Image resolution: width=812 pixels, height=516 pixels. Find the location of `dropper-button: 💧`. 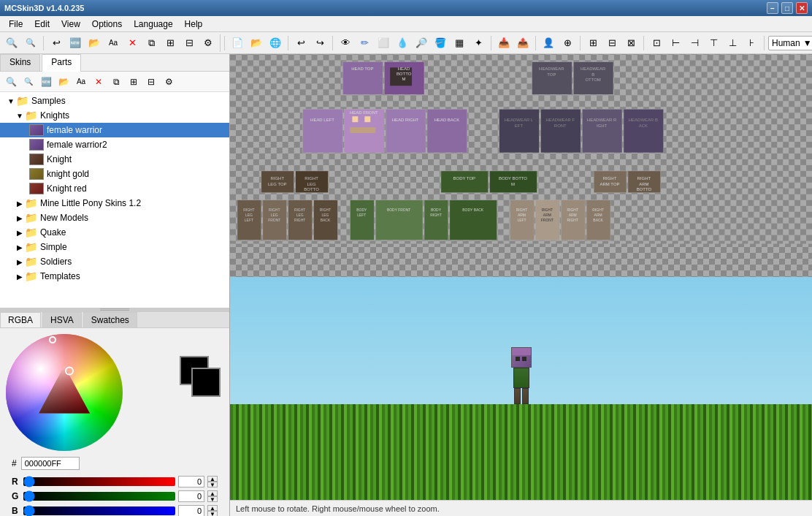

dropper-button: 💧 is located at coordinates (402, 43).